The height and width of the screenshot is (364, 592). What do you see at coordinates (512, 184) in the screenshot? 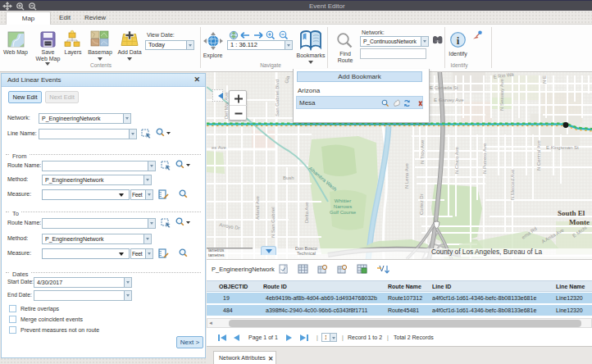
I see `svg-text: N Merced Ave` at bounding box center [512, 184].